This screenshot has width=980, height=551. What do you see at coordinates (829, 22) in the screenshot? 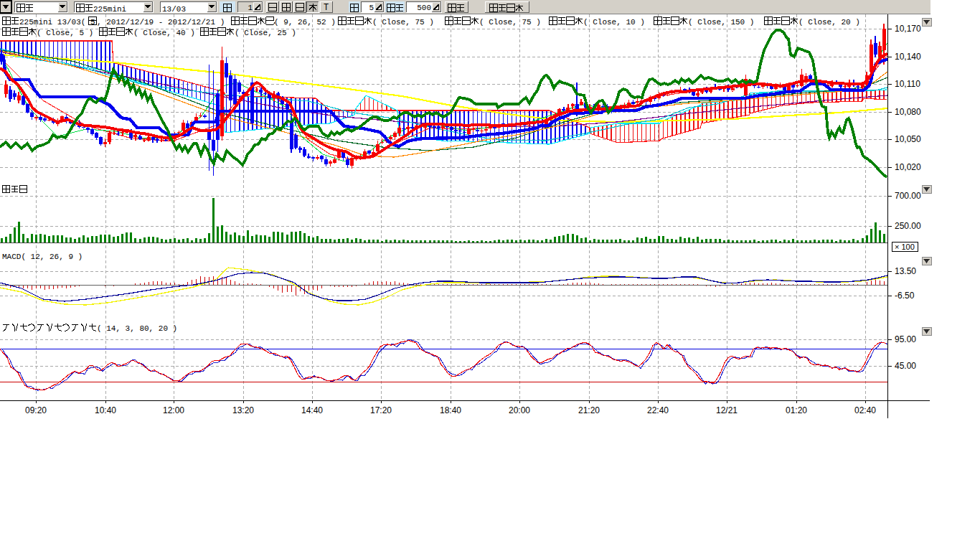
I see `svg-text: ( Close, 20 )` at bounding box center [829, 22].